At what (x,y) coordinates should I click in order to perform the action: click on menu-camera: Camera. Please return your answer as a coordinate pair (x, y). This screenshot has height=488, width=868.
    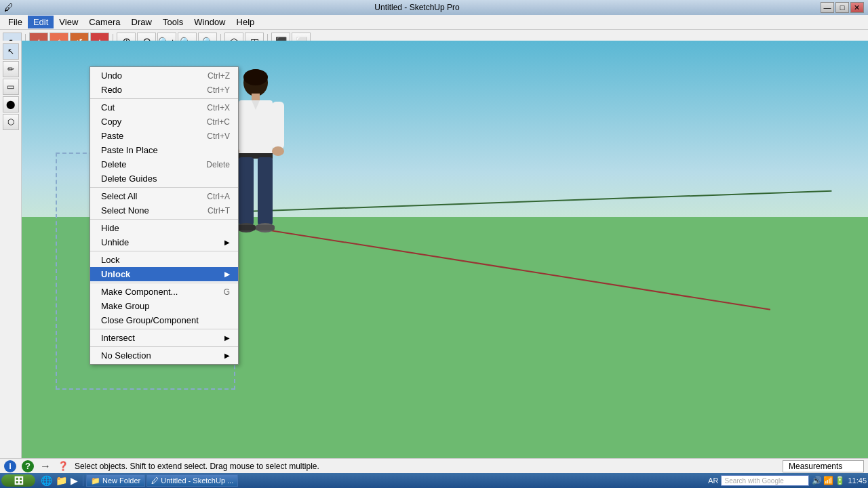
    Looking at the image, I should click on (104, 22).